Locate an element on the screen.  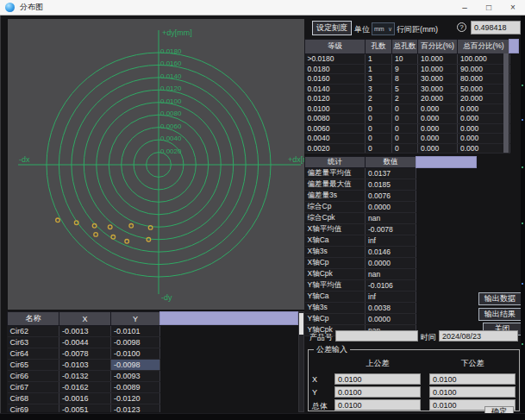
svg-text: 0.0160 is located at coordinates (171, 64).